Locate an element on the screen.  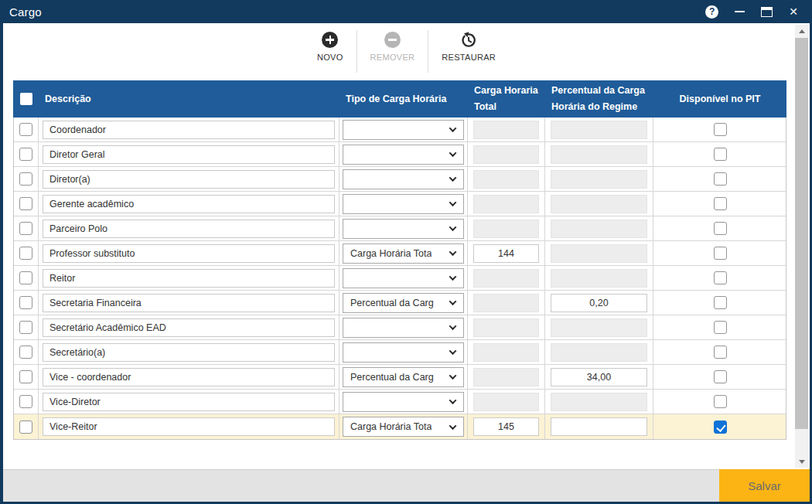
minimize-icon is located at coordinates (739, 12).